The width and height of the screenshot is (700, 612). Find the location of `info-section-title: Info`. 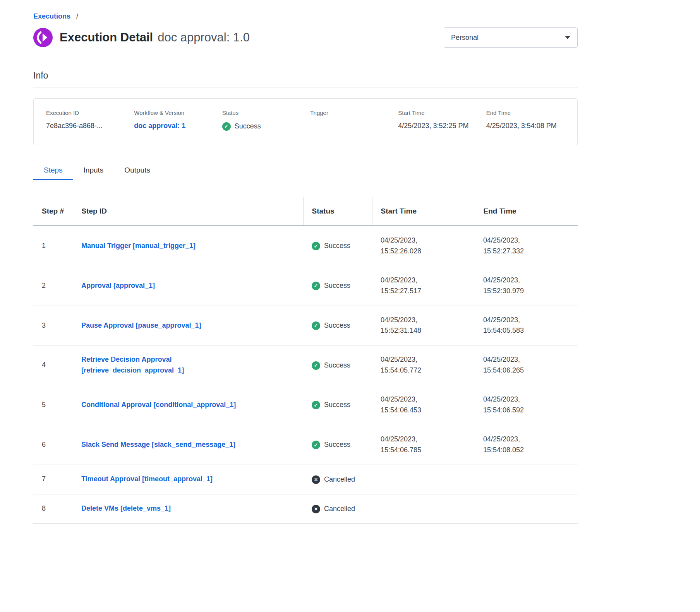

info-section-title: Info is located at coordinates (305, 76).